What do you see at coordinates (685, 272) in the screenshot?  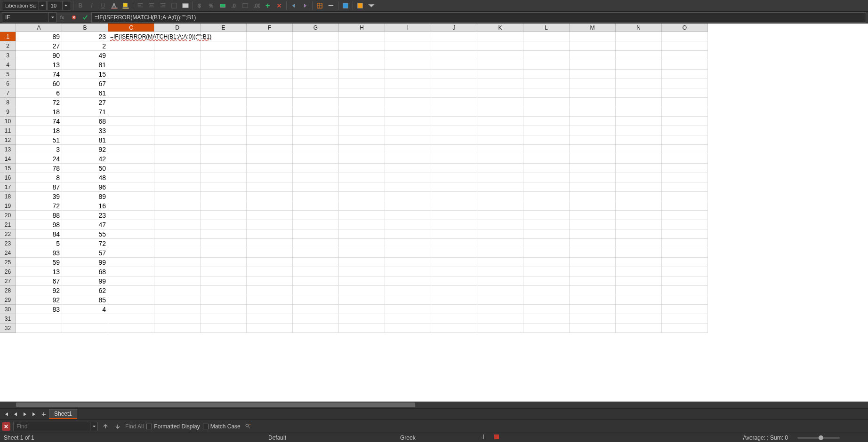 I see `cell-O26` at bounding box center [685, 272].